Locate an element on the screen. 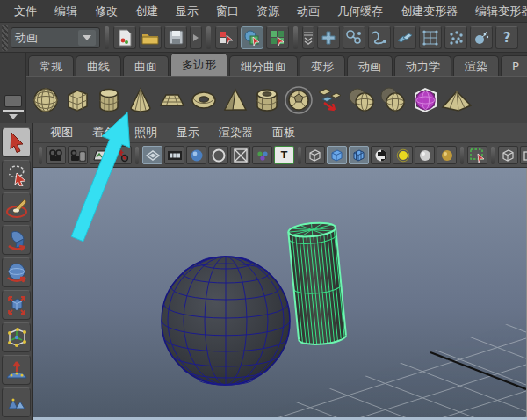 The height and width of the screenshot is (420, 527). poly-sphere-shelf-button is located at coordinates (46, 100).